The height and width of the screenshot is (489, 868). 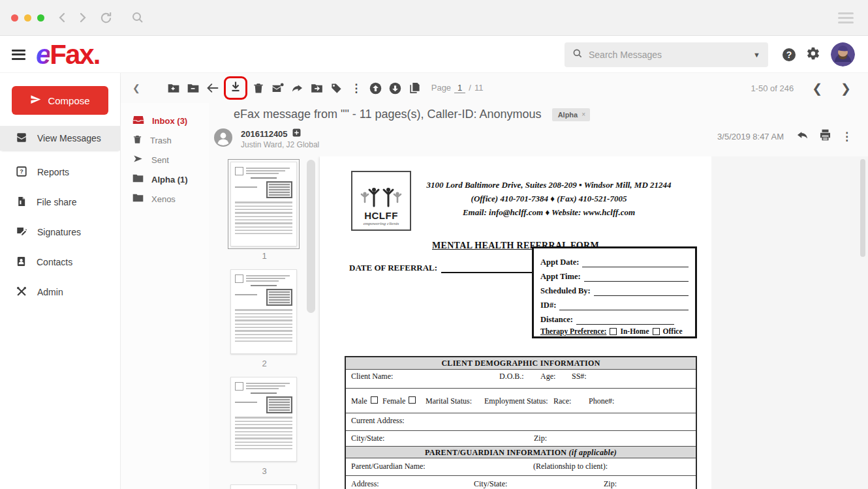 I want to click on folder-label: Inbox, so click(x=163, y=121).